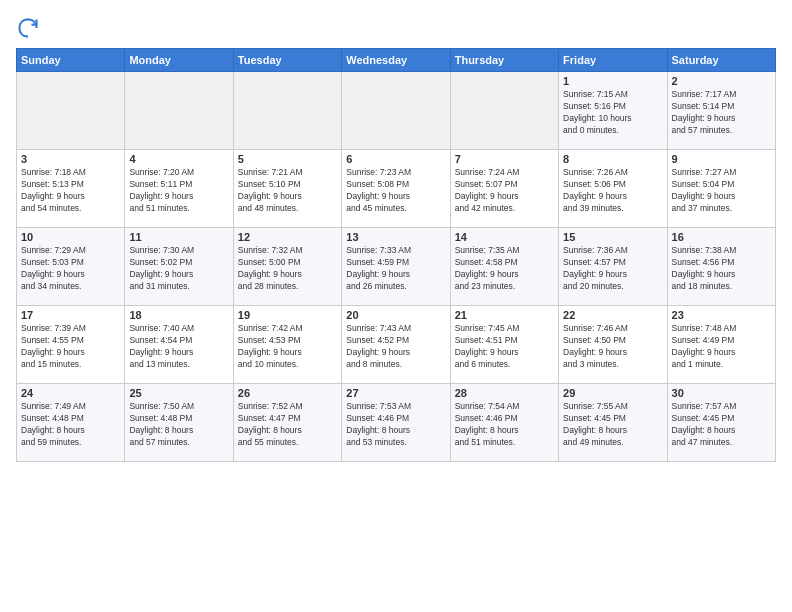 The width and height of the screenshot is (792, 612). What do you see at coordinates (70, 347) in the screenshot?
I see `day-info: Sunrise: 7:39 AM Sunset: 4:55 PM Dayligh…` at bounding box center [70, 347].